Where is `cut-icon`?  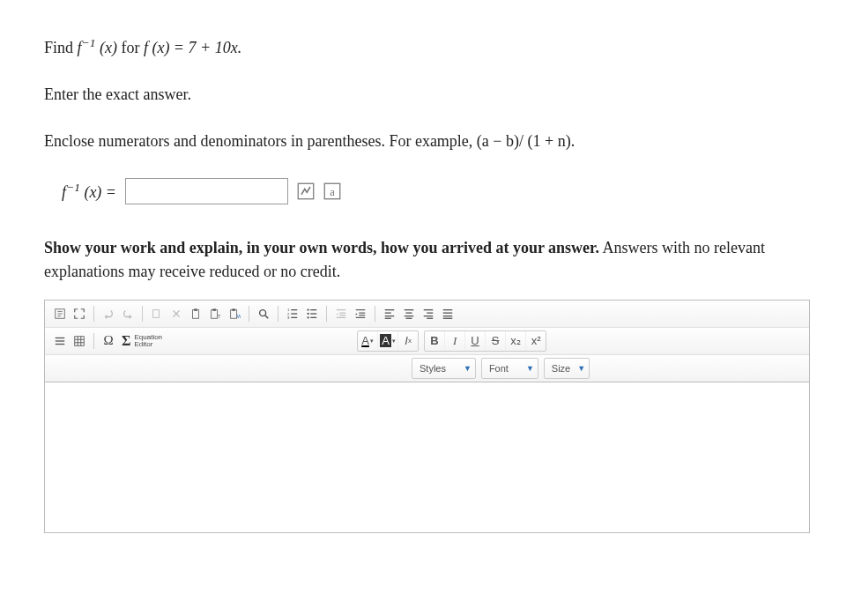 cut-icon is located at coordinates (176, 314).